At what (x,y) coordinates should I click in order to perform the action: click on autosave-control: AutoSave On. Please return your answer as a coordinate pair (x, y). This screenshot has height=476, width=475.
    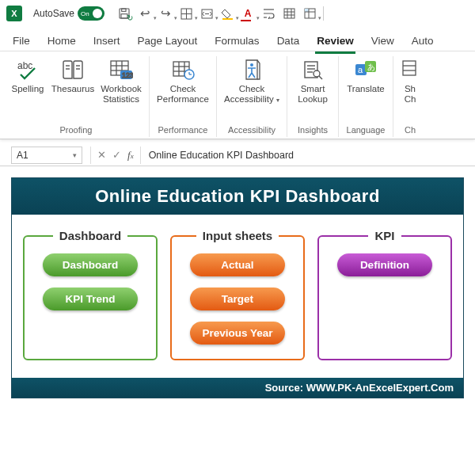
    Looking at the image, I should click on (69, 13).